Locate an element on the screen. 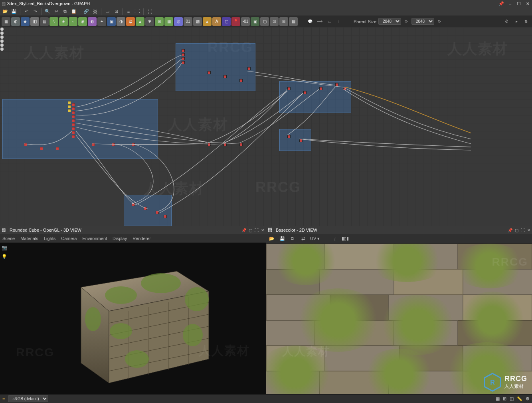  autolayout-icon: ⇅ is located at coordinates (526, 22).